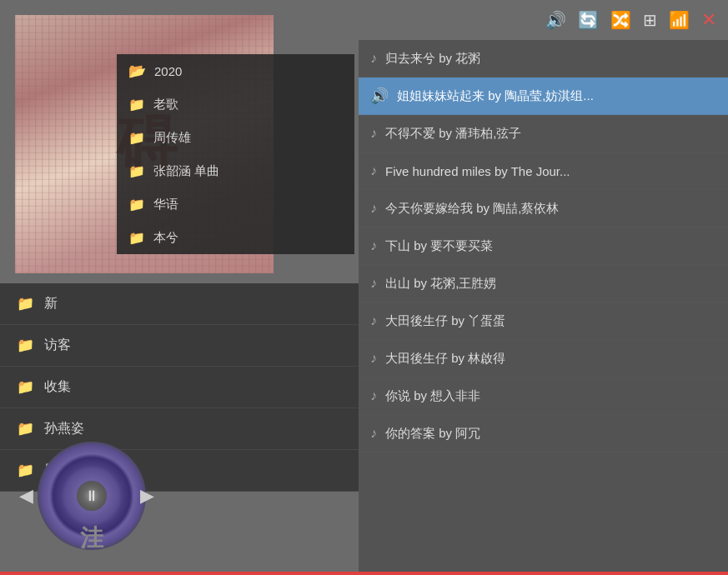  What do you see at coordinates (51, 303) in the screenshot?
I see `bottom-item-label: 新` at bounding box center [51, 303].